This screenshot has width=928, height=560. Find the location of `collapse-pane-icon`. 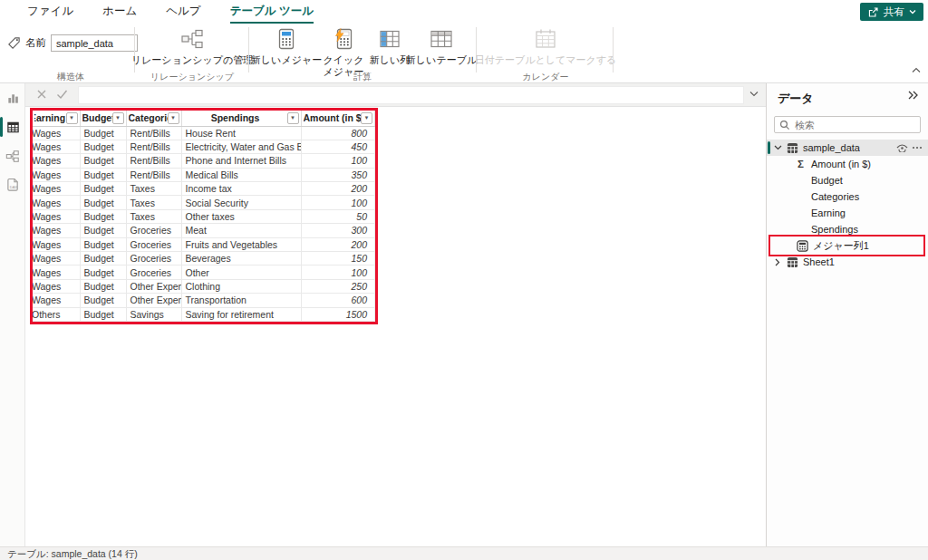

collapse-pane-icon is located at coordinates (914, 95).